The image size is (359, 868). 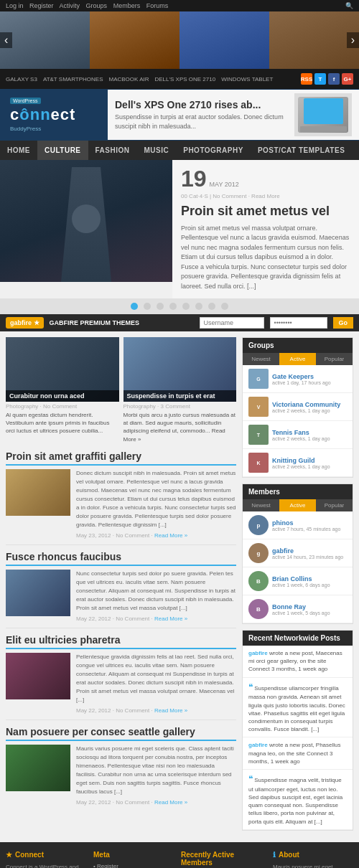 I want to click on img-card-1: Curabitur non urna aced Photography · No…, so click(x=62, y=390).